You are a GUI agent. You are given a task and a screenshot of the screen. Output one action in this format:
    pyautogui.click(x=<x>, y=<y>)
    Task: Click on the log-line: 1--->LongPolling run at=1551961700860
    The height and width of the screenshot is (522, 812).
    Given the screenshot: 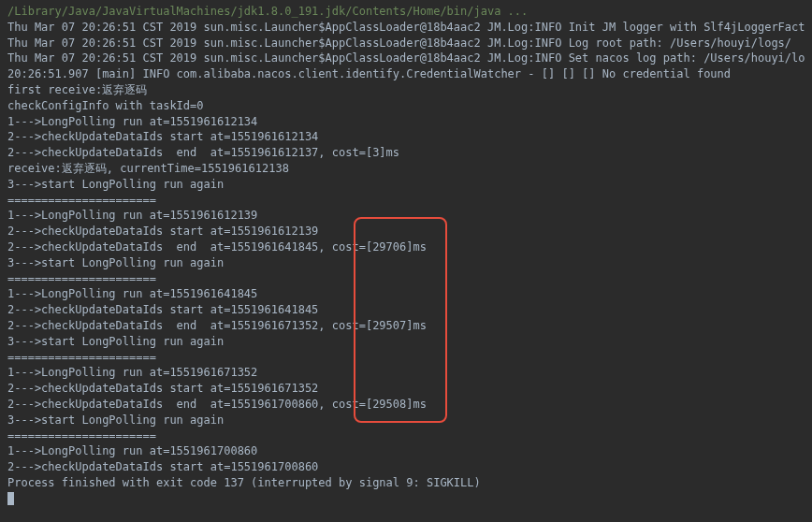 What is the action you would take?
    pyautogui.click(x=406, y=451)
    